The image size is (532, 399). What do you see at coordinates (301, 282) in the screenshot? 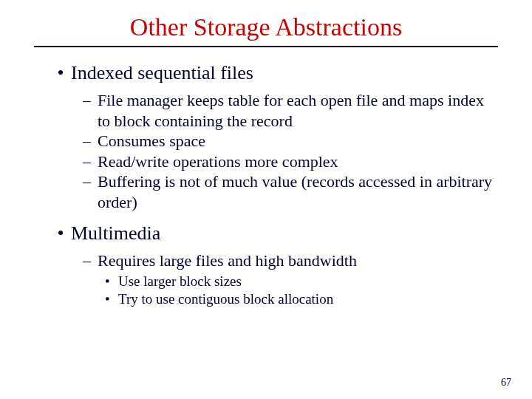
I see `list-item: •Use larger block sizes` at bounding box center [301, 282].